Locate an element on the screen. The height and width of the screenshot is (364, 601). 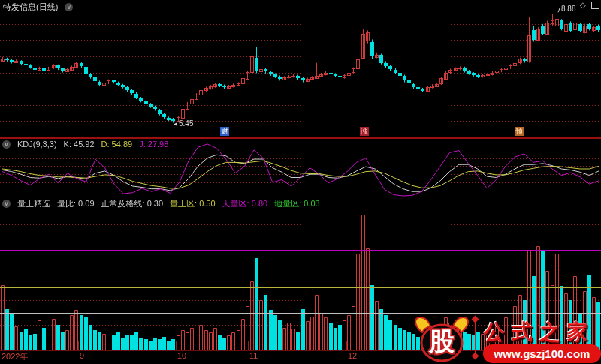
diamond-ornament is located at coordinates (476, 356).